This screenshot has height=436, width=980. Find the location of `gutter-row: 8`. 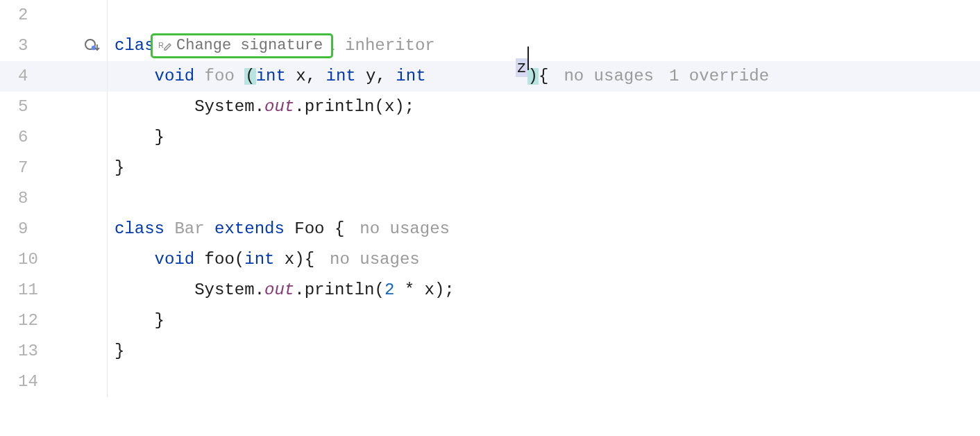

gutter-row: 8 is located at coordinates (53, 199).